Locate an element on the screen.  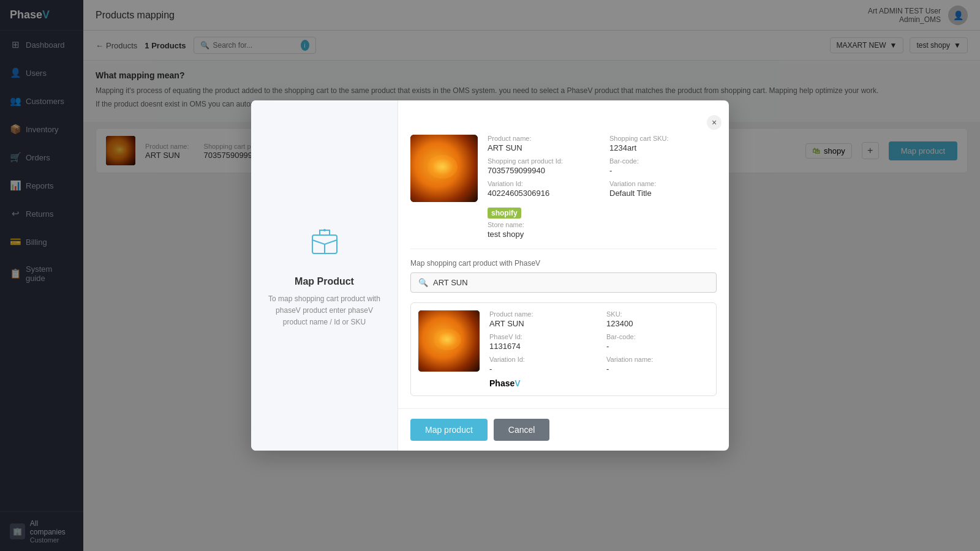
cart-variation-id-item: Variation Id: 40224605306916 is located at coordinates (541, 189).